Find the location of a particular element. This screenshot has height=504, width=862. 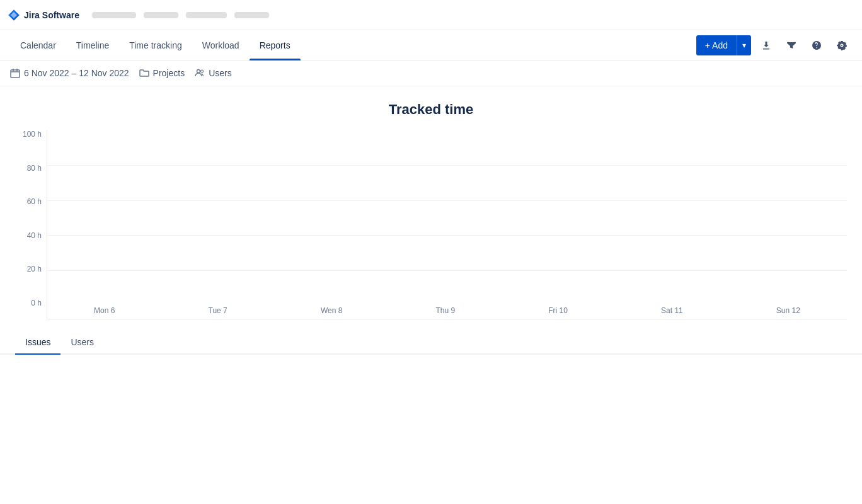

y-label-0h: 0 h is located at coordinates (31, 303).